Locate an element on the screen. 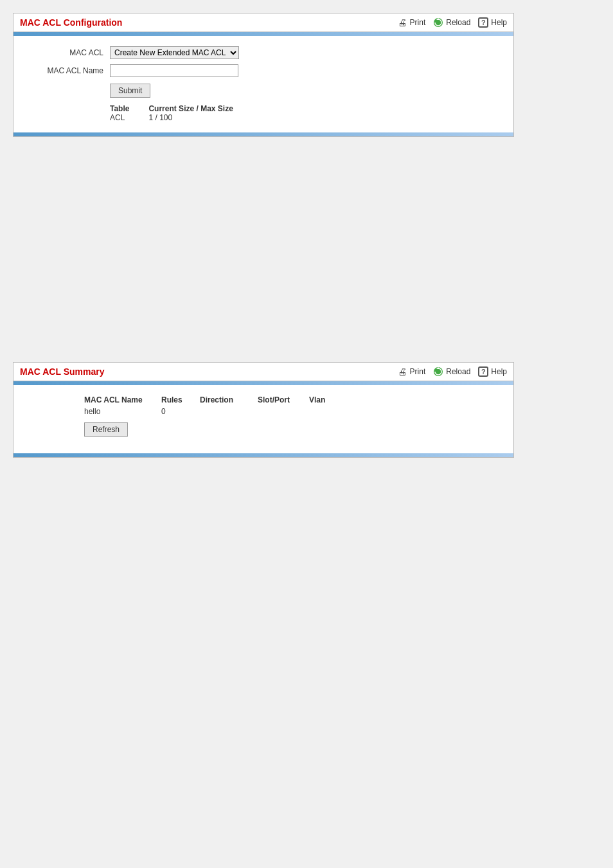 The width and height of the screenshot is (613, 868). mac-acl-name-label: MAC ACL Name is located at coordinates (68, 71).